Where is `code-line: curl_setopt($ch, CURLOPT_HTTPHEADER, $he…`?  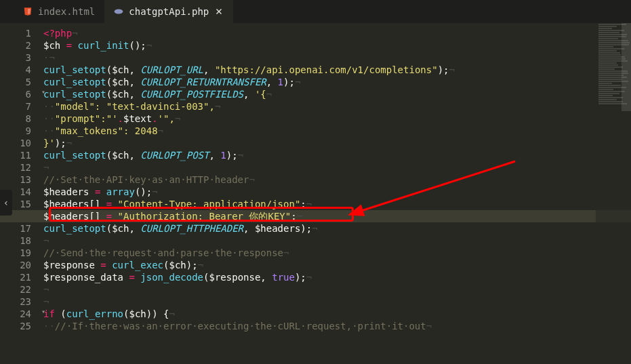 code-line: curl_setopt($ch, CURLOPT_HTTPHEADER, $he… is located at coordinates (249, 228).